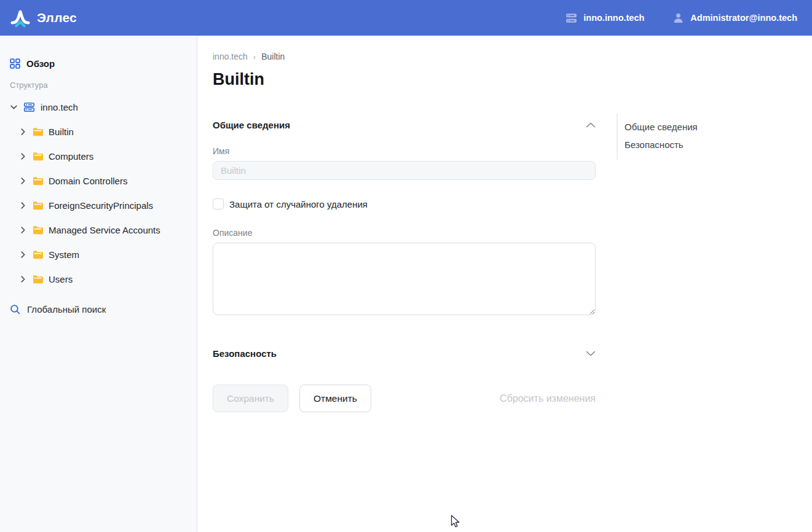 Image resolution: width=812 pixels, height=532 pixels. Describe the element at coordinates (100, 63) in the screenshot. I see `sidebar-item-overview: Обзор` at that location.